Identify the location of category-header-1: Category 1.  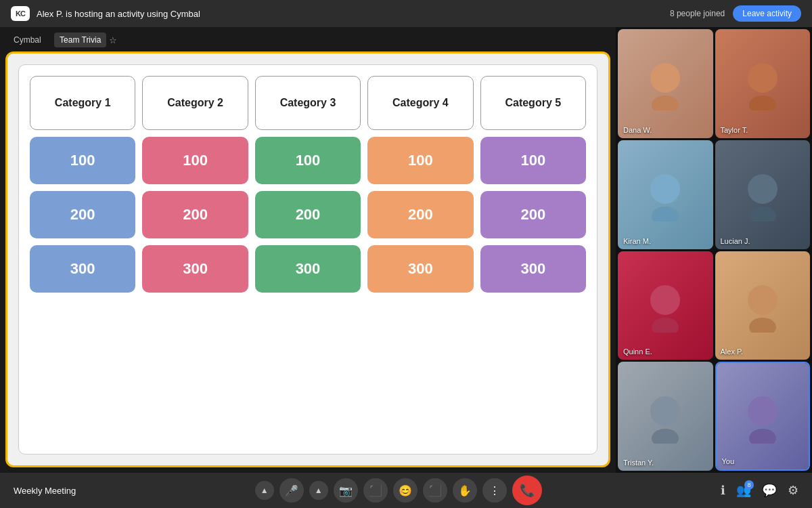
(83, 103).